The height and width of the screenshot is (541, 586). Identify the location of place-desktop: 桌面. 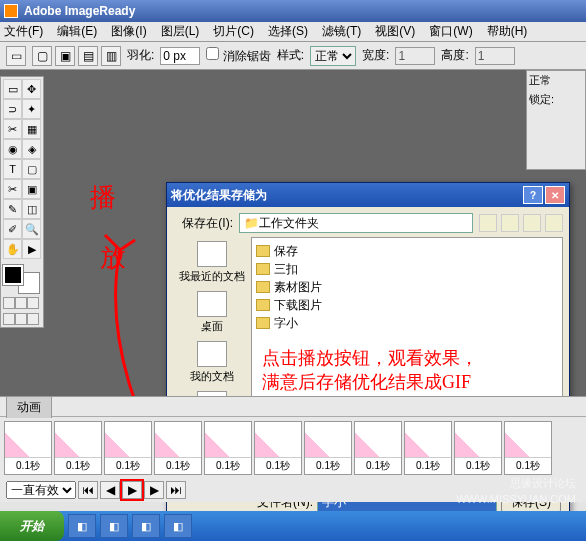
(212, 312).